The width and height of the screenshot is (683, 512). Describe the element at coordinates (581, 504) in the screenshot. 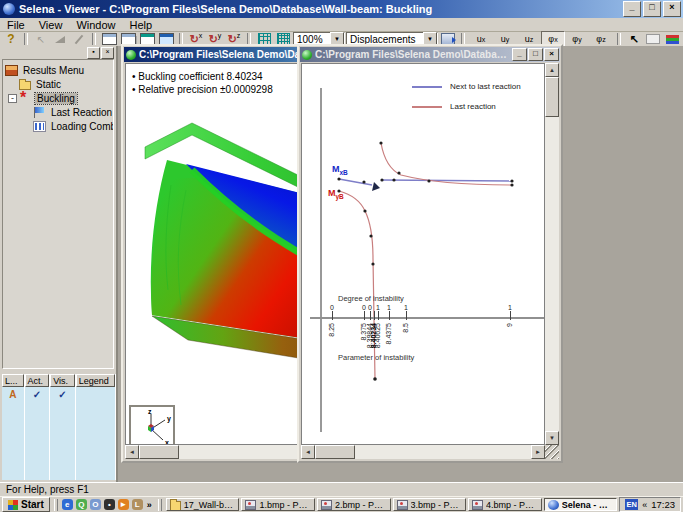

I see `taskbar-button: Selena - View...` at that location.